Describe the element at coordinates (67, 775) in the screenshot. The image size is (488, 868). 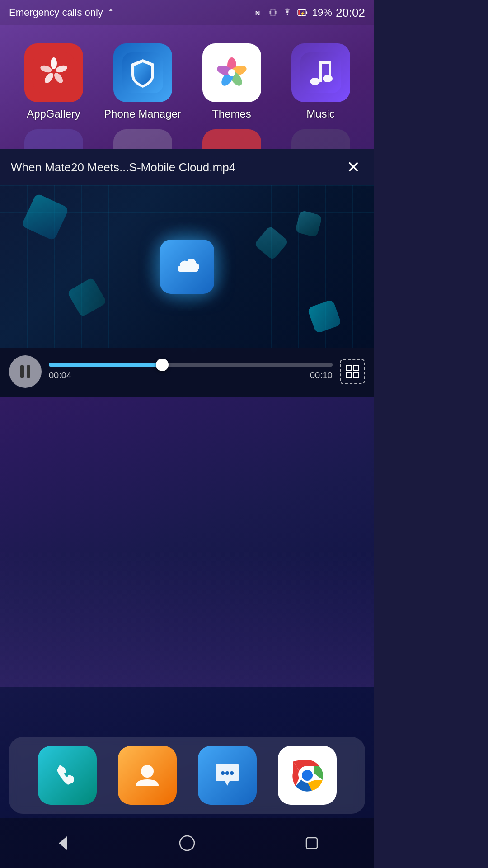
I see `phone-svg` at that location.